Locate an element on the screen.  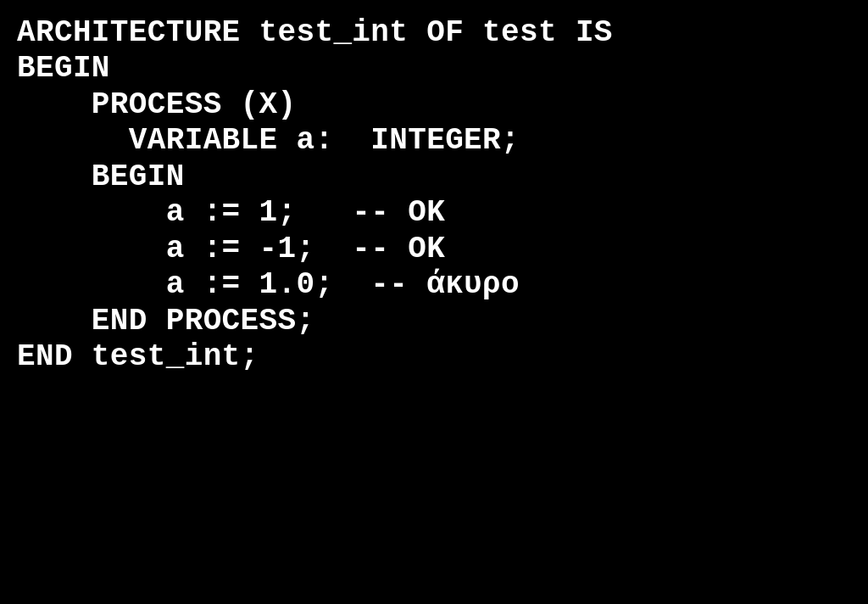
code-line-10: END test_int; is located at coordinates (434, 357).